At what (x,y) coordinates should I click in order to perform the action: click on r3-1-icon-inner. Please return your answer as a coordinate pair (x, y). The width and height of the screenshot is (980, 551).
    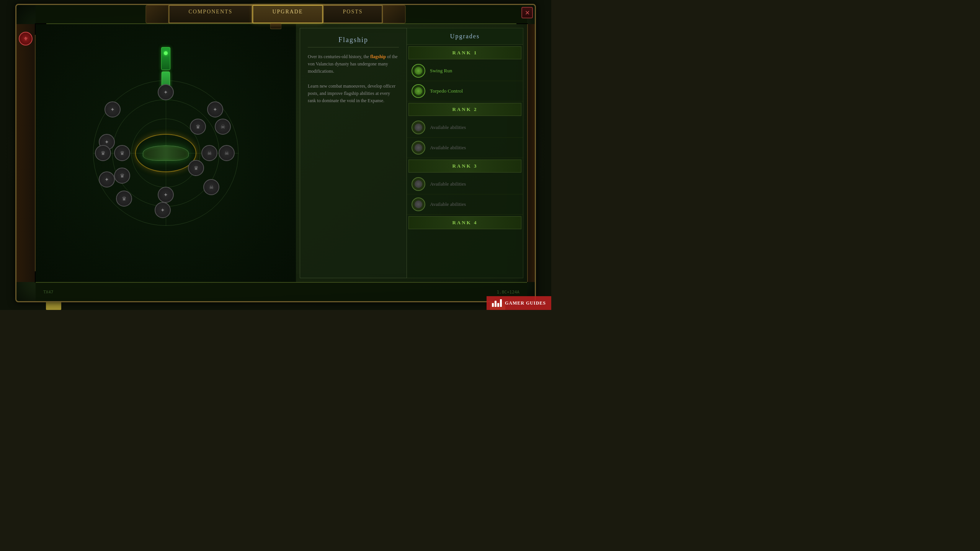
    Looking at the image, I should click on (418, 184).